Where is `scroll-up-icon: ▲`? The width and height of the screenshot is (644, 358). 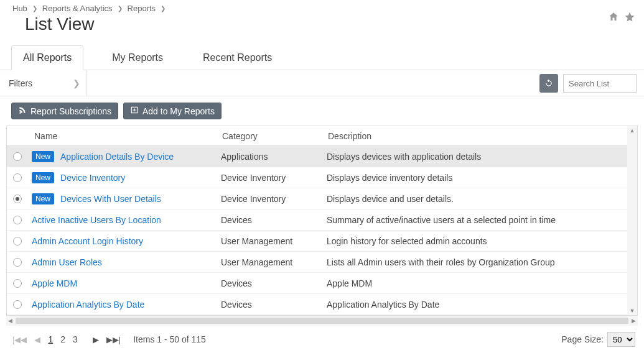 scroll-up-icon: ▲ is located at coordinates (632, 131).